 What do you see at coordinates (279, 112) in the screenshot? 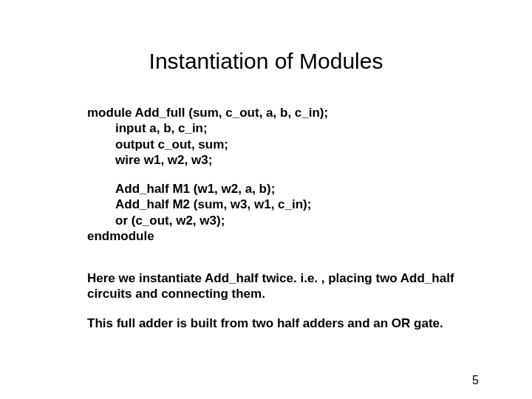
I see `code-line: module Add_full (sum, c_out, a, b, c_in)…` at bounding box center [279, 112].